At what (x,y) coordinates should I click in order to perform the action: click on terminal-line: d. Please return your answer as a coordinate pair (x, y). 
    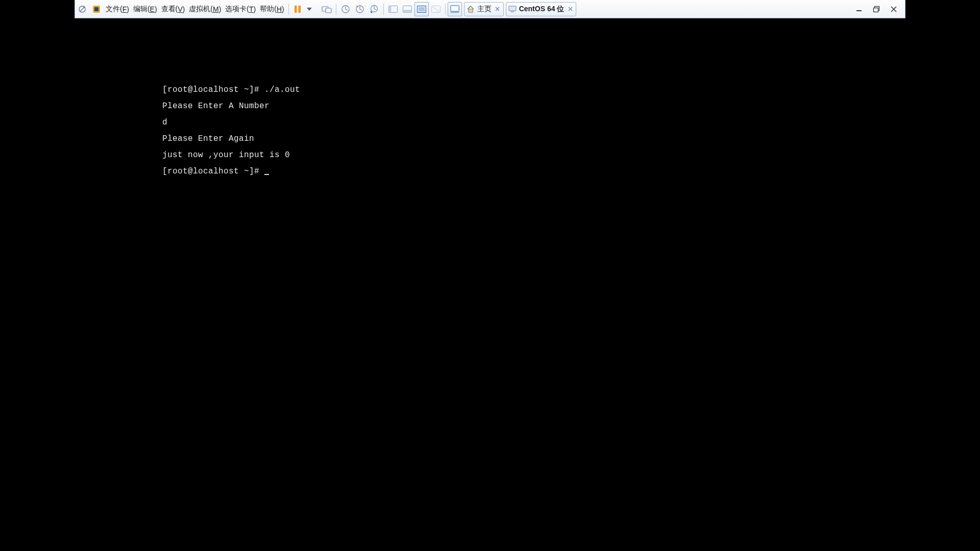
    Looking at the image, I should click on (165, 122).